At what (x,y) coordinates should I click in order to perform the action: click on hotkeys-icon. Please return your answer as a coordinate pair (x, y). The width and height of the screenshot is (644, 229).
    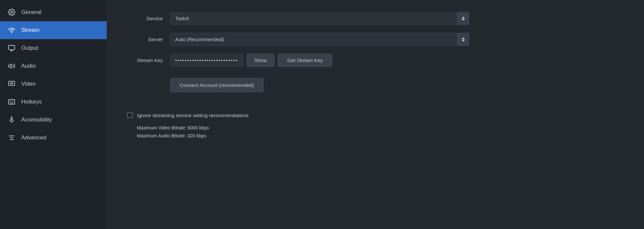
    Looking at the image, I should click on (12, 102).